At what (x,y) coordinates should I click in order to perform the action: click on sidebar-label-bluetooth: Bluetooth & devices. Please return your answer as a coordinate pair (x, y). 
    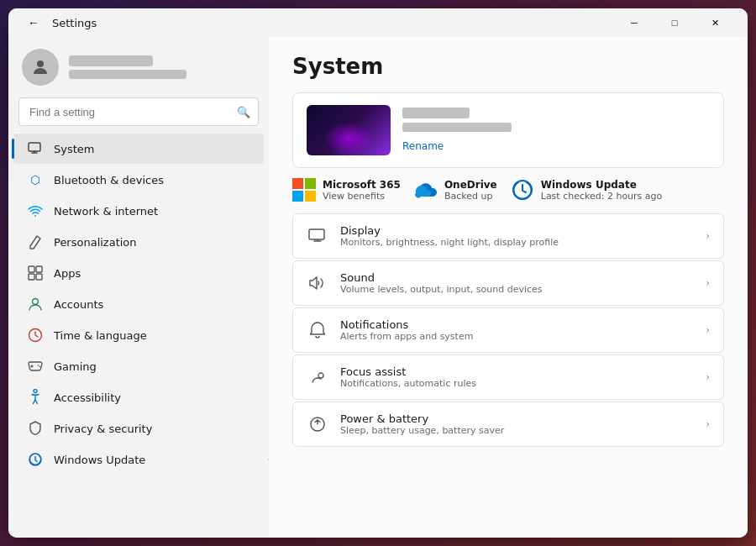
    Looking at the image, I should click on (109, 180).